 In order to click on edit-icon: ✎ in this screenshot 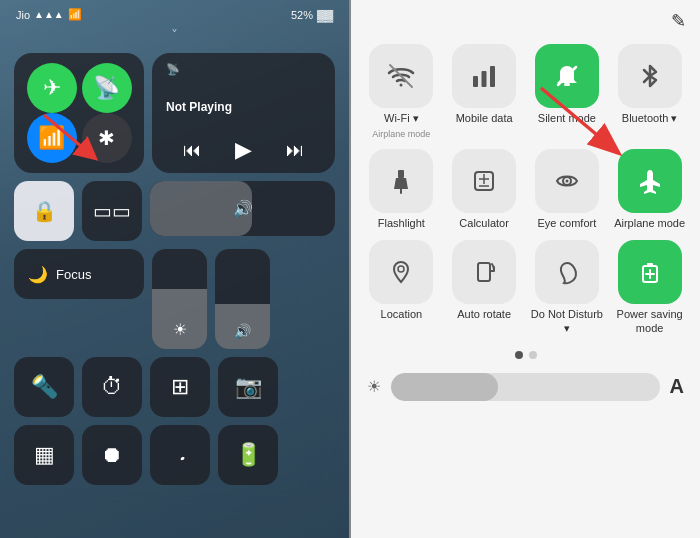, I will do `click(678, 21)`.